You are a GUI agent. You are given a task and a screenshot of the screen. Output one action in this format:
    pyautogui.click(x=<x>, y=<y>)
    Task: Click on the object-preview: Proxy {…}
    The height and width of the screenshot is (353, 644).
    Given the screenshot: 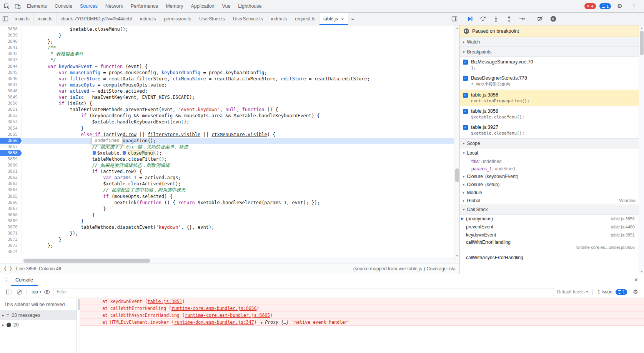 What is the action you would take?
    pyautogui.click(x=278, y=322)
    